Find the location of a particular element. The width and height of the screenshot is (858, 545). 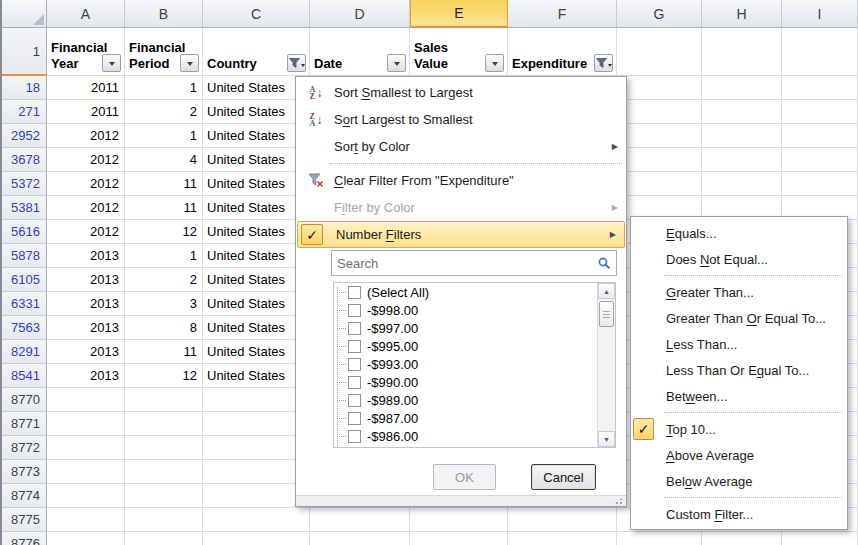

row-header-1: 1 is located at coordinates (24, 52).